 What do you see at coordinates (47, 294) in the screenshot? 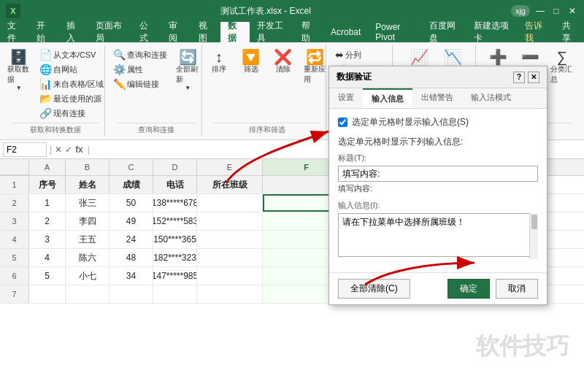
I see `cell-a7` at bounding box center [47, 294].